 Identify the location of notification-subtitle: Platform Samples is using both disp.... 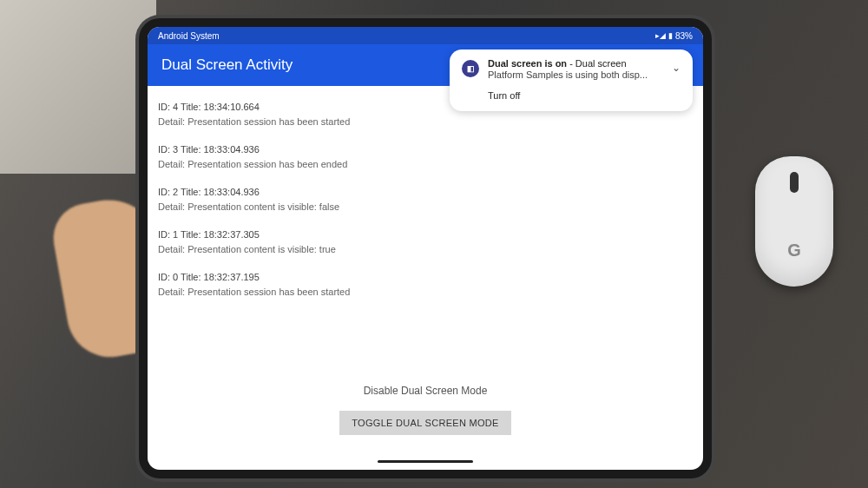
(574, 75).